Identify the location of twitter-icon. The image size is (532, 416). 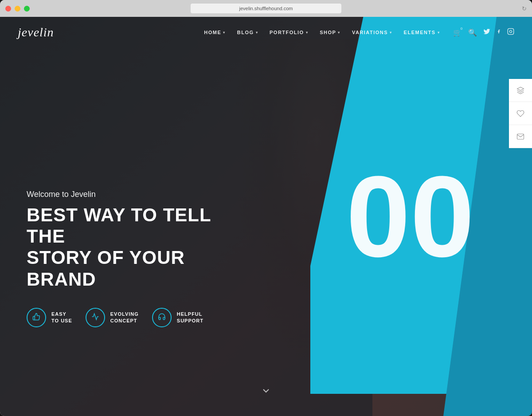
(487, 32).